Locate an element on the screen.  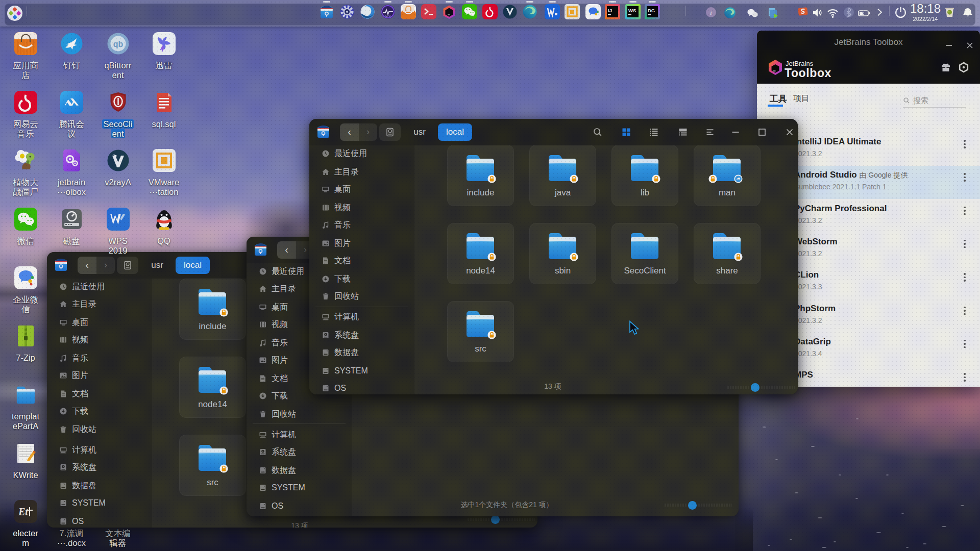
svg-text: CPU is located at coordinates (388, 16).